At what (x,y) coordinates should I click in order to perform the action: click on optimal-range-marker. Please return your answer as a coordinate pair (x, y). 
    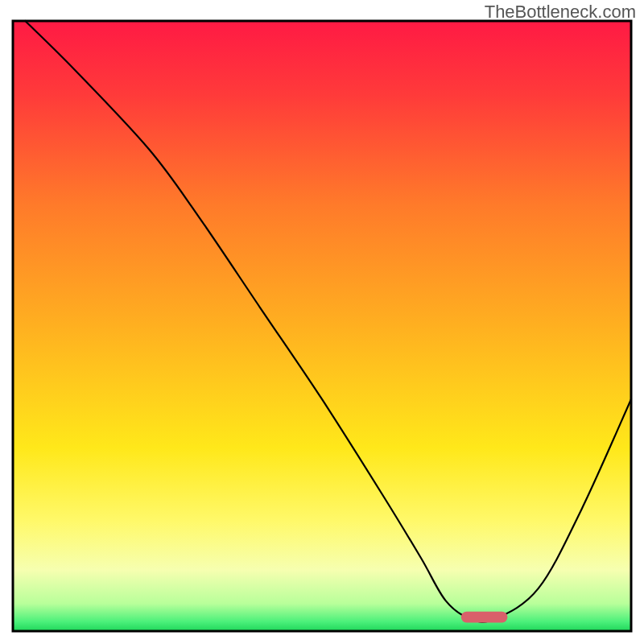
    Looking at the image, I should click on (485, 617).